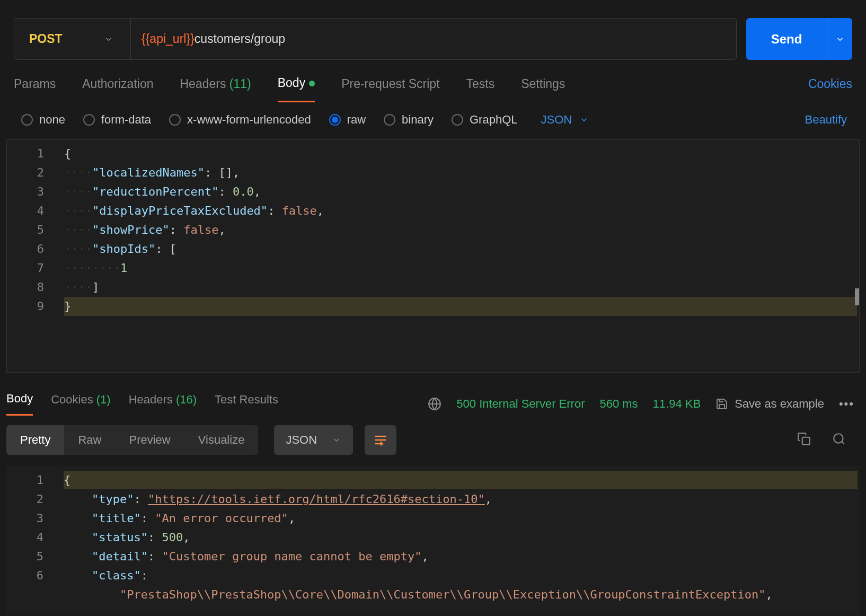 This screenshot has width=866, height=616. What do you see at coordinates (839, 440) in the screenshot?
I see `search-icon` at bounding box center [839, 440].